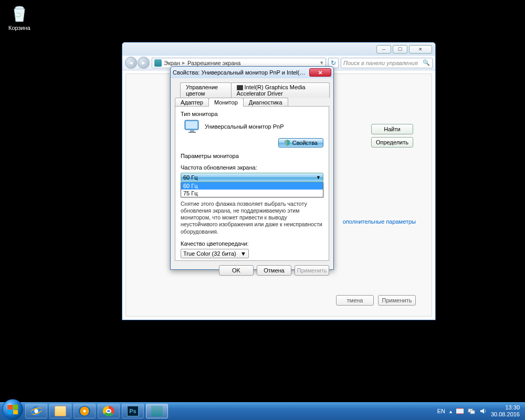  Describe the element at coordinates (505, 415) in the screenshot. I see `tray-date: 30.08.2016` at that location.